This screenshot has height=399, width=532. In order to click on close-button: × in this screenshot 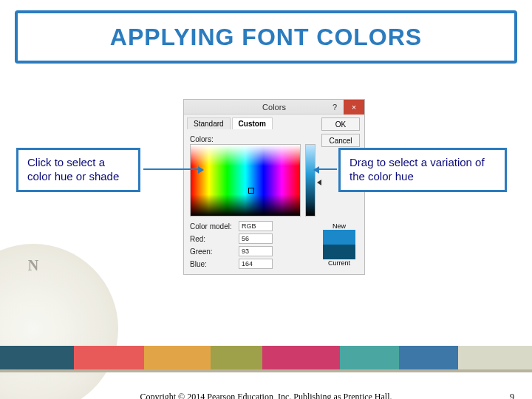, I will do `click(354, 107)`.